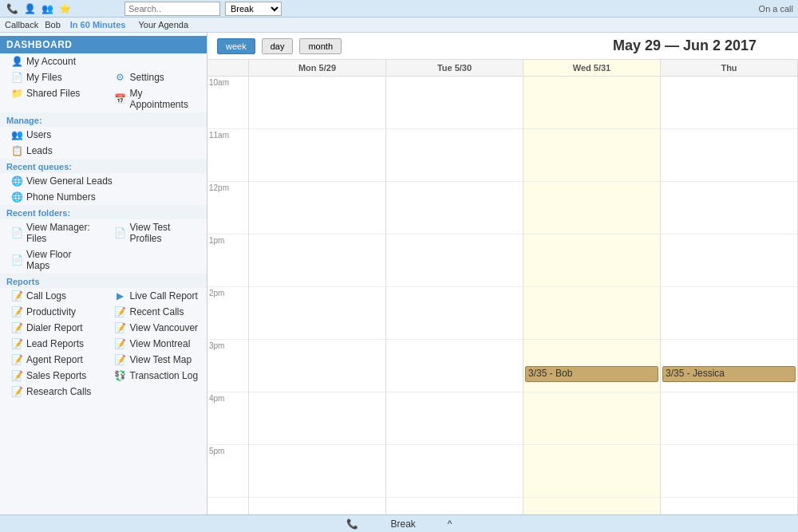 Image resolution: width=798 pixels, height=532 pixels. I want to click on sidebar-item-view-vancouver: 📝 View Vancouver, so click(156, 328).